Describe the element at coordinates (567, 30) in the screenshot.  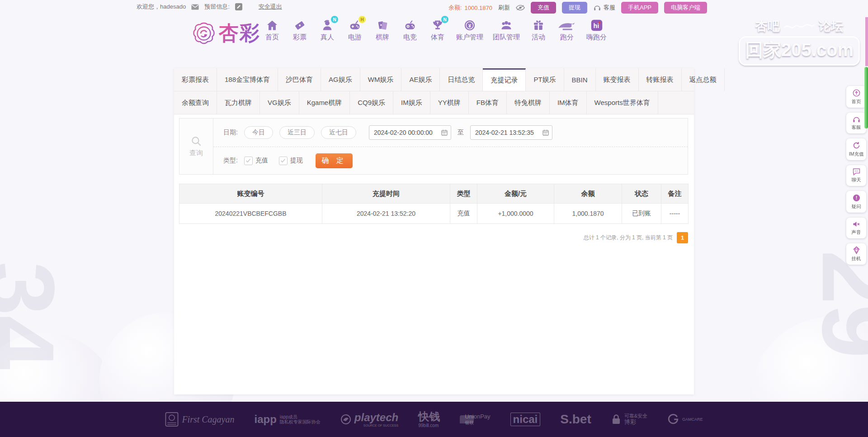
I see `nav-paofen: 跑分` at that location.